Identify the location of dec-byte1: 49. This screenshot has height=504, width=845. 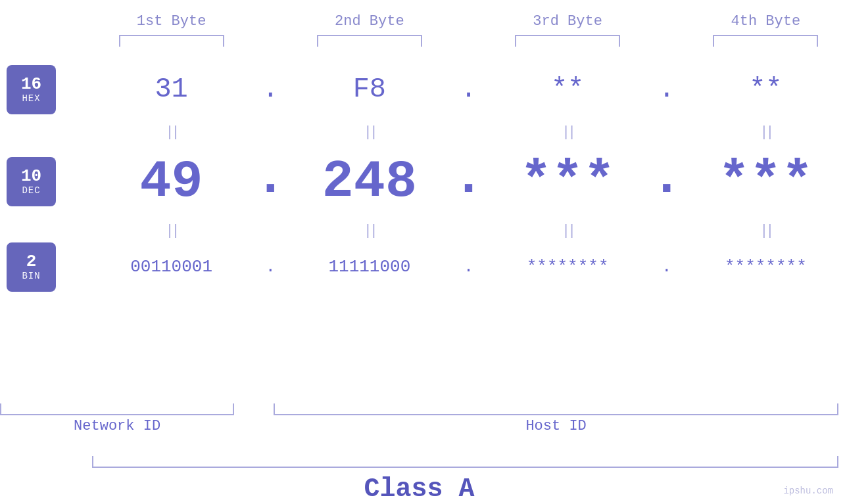
(171, 181).